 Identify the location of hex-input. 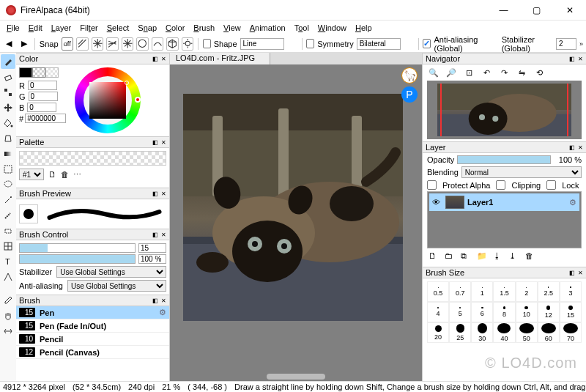
(45, 119).